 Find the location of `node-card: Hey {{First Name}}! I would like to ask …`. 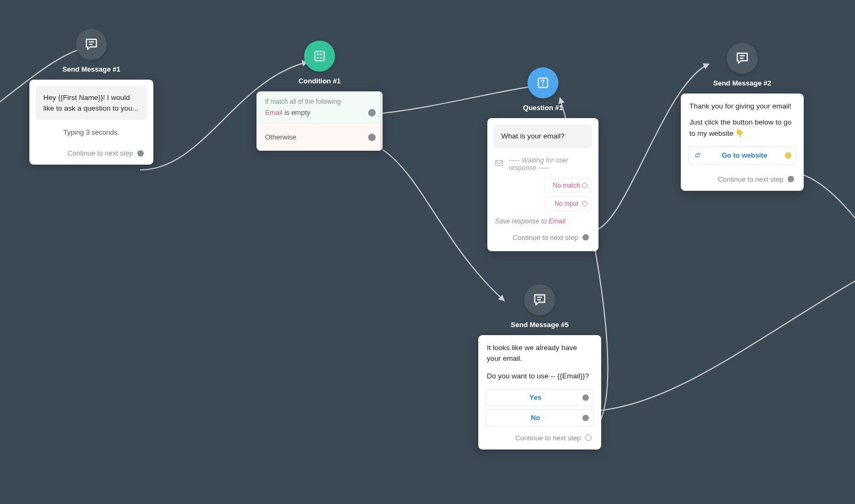

node-card: Hey {{First Name}}! I would like to ask … is located at coordinates (91, 122).